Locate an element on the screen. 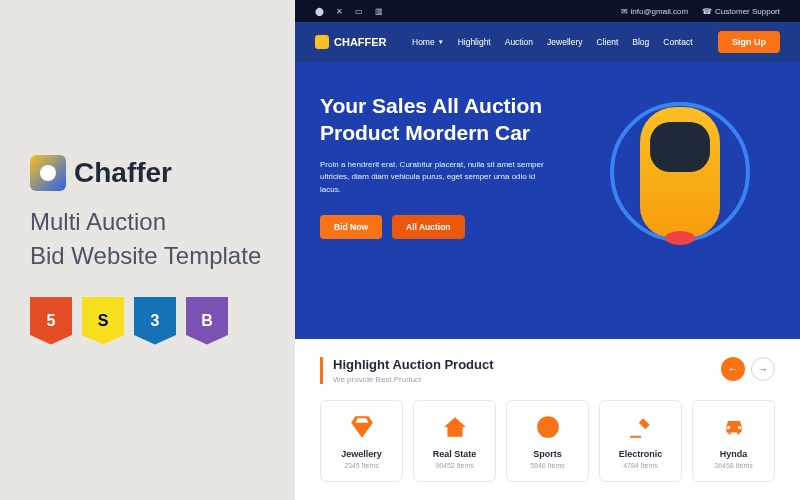 Image resolution: width=800 pixels, height=500 pixels. diamond-icon is located at coordinates (362, 427).